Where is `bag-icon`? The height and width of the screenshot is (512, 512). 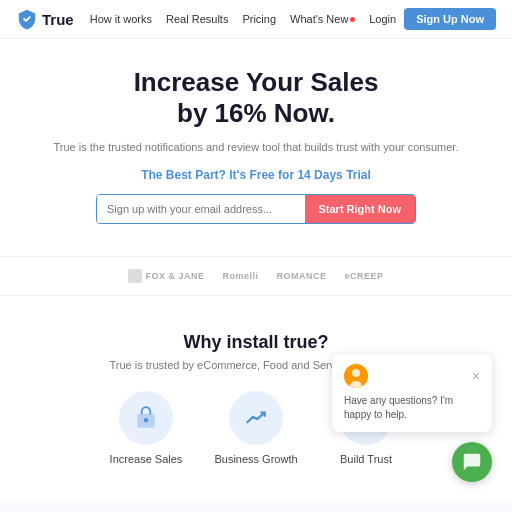
bag-icon is located at coordinates (146, 418).